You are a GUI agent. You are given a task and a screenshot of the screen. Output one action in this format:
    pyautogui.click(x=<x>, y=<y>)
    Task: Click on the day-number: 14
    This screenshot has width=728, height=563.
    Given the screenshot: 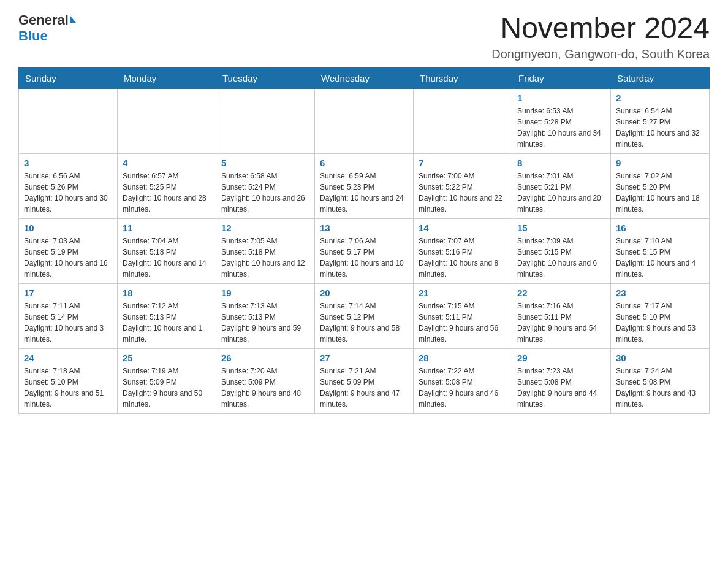 What is the action you would take?
    pyautogui.click(x=463, y=228)
    